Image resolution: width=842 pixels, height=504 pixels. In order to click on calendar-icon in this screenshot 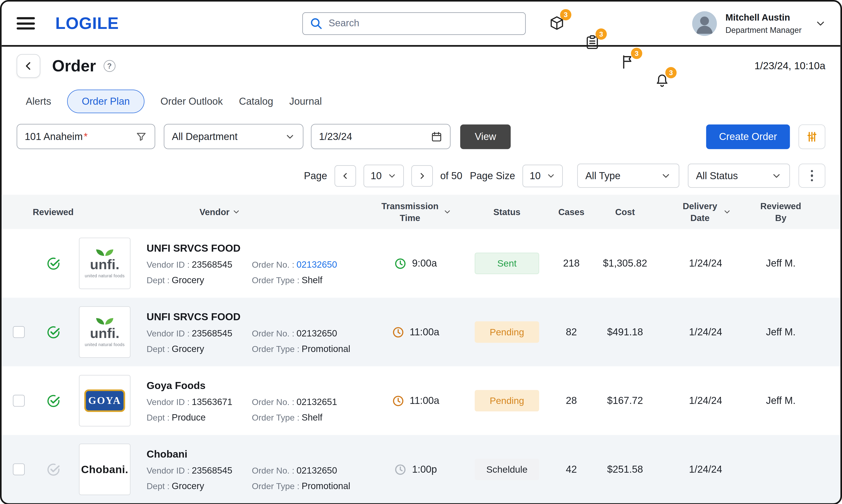, I will do `click(436, 137)`.